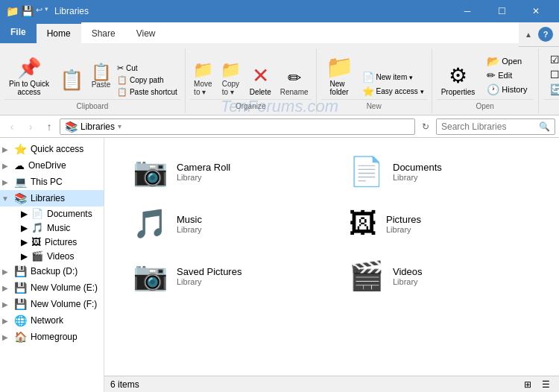 The height and width of the screenshot is (392, 559). What do you see at coordinates (280, 127) in the screenshot?
I see `address-bar: ‹ › ↑ 📚 Libraries ▾ ↻ 🔍` at bounding box center [280, 127].